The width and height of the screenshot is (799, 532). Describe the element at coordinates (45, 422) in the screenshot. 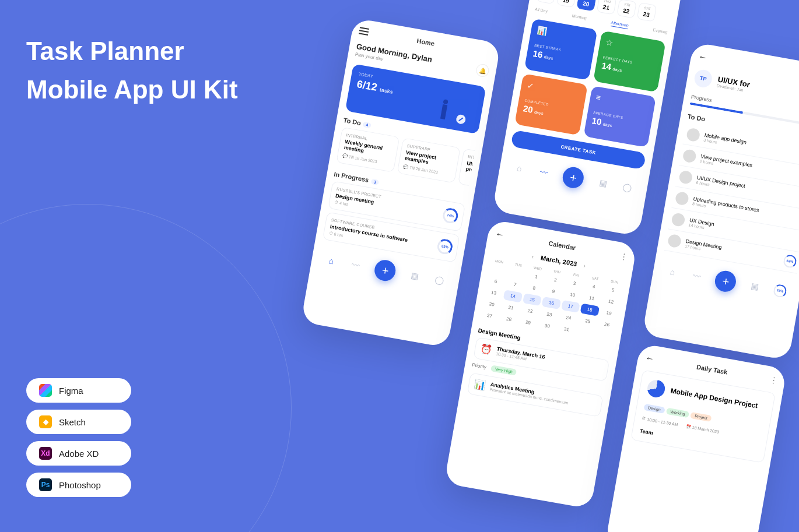

I see `sketch-icon: ◆` at that location.